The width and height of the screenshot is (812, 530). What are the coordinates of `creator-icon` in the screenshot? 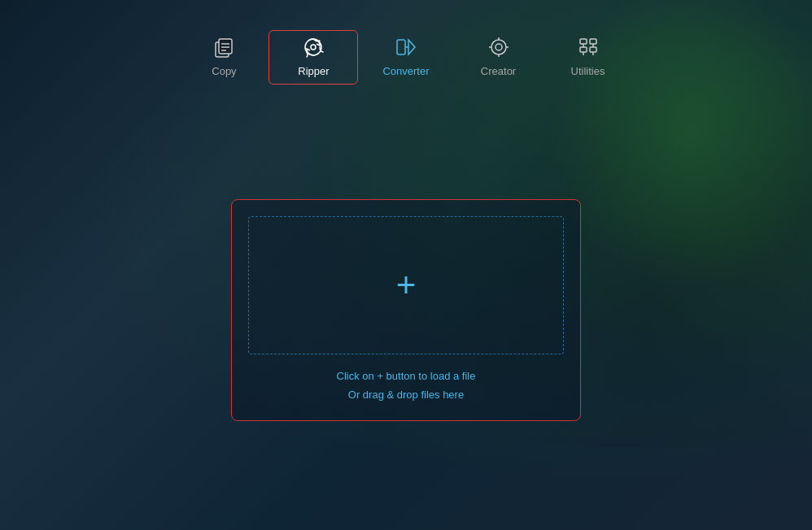 It's located at (499, 49).